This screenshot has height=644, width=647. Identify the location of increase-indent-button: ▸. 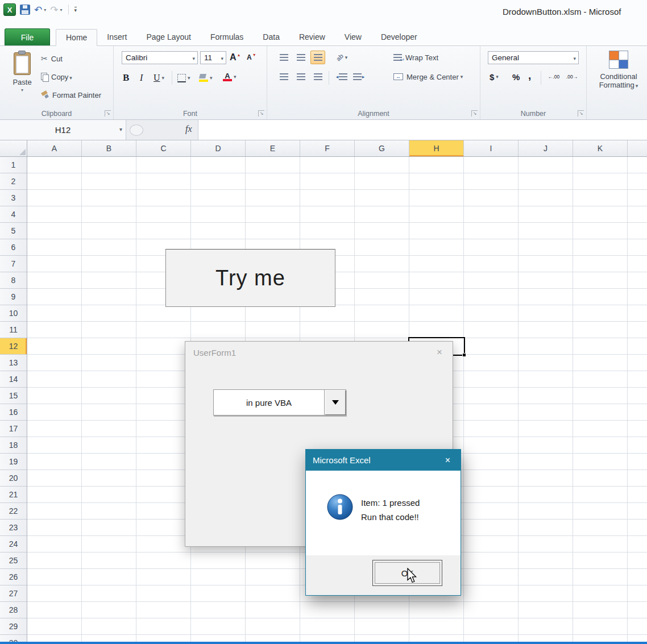
(359, 77).